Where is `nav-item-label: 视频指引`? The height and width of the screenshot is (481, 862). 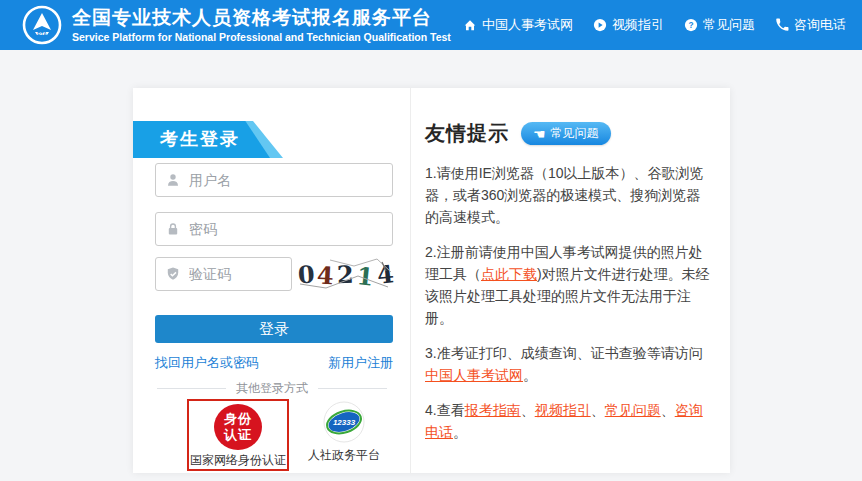 nav-item-label: 视频指引 is located at coordinates (638, 25).